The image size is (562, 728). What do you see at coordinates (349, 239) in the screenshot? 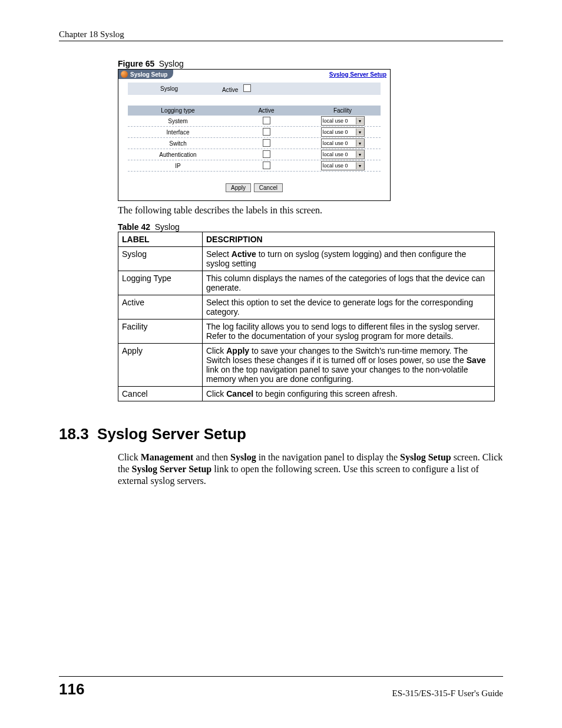
I see `th-description: DESCRIPTION` at bounding box center [349, 239].